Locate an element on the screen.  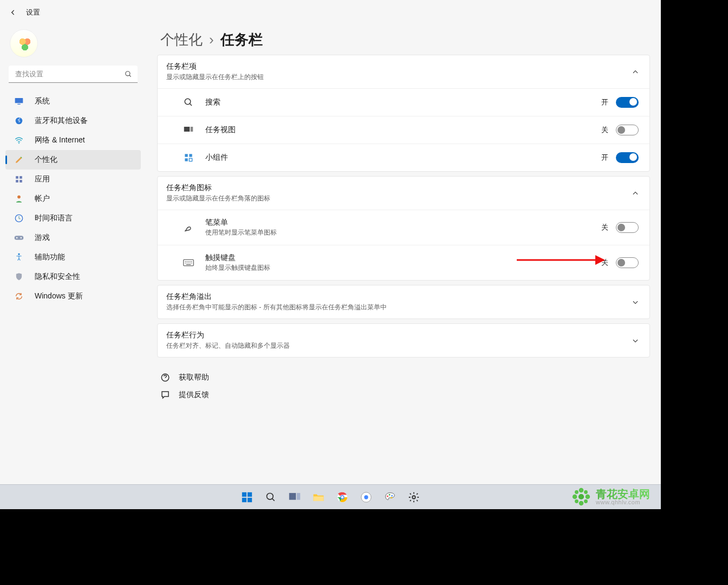
card-header-taskbar-items: 任务栏项 显示或隐藏显示在任务栏上的按钮 is located at coordinates (404, 72).